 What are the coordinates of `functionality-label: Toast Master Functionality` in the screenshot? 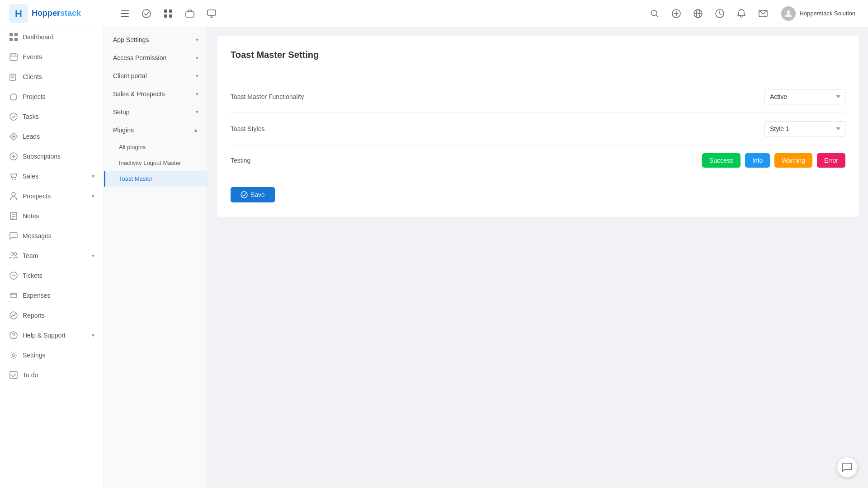 It's located at (497, 97).